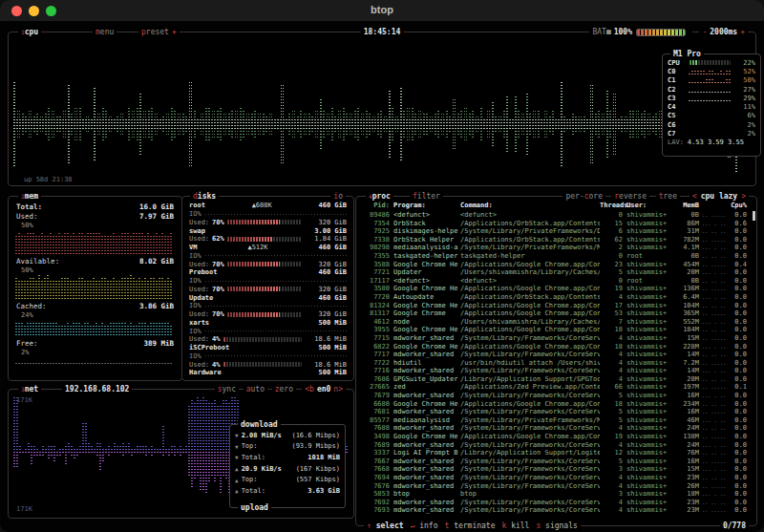  What do you see at coordinates (158, 32) in the screenshot?
I see `preset-label: reset` at bounding box center [158, 32].